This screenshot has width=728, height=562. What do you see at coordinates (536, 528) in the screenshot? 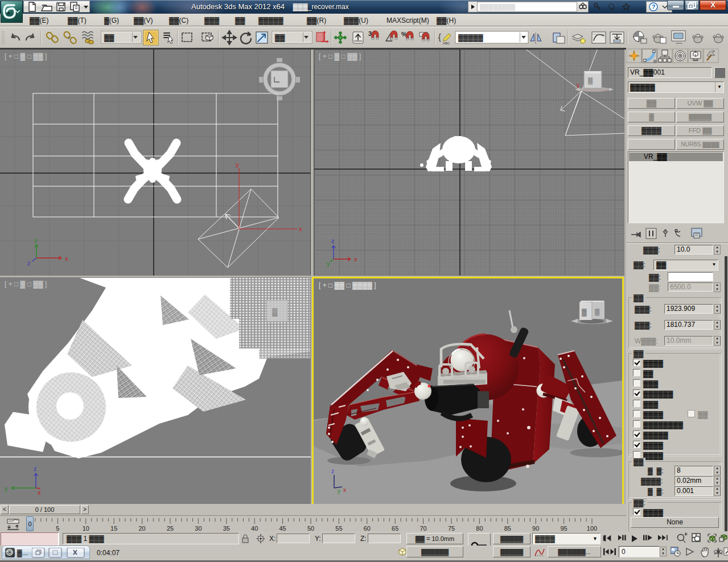
I see `svg-text: 90` at bounding box center [536, 528].